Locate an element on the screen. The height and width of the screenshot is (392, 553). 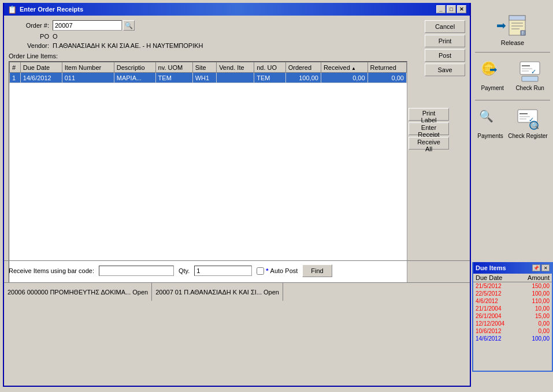
col-ordered: Ordered is located at coordinates (303, 68).